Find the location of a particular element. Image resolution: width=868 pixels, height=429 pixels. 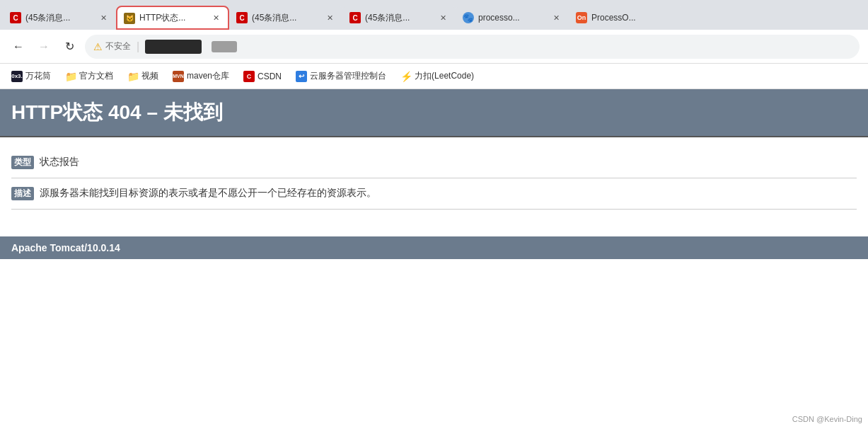

tab-label-2: HTTP状态... is located at coordinates (173, 18).